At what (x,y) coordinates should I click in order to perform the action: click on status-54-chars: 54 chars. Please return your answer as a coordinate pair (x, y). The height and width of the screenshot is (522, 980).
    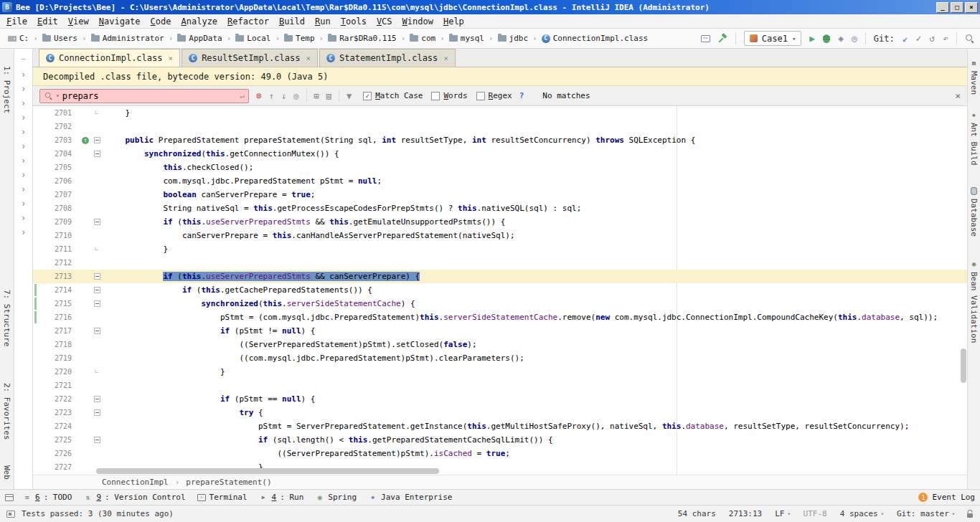
    Looking at the image, I should click on (697, 513).